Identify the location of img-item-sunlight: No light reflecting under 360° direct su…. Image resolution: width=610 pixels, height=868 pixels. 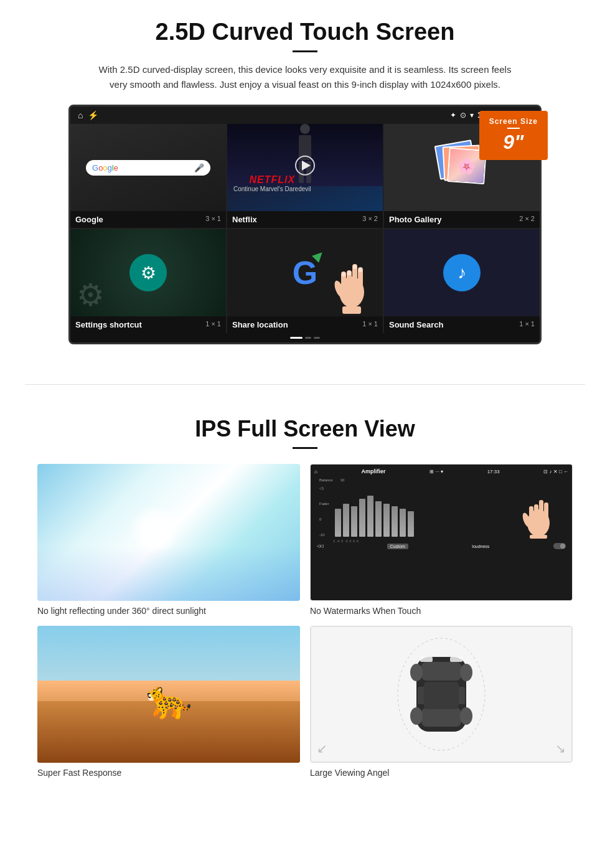
(169, 540).